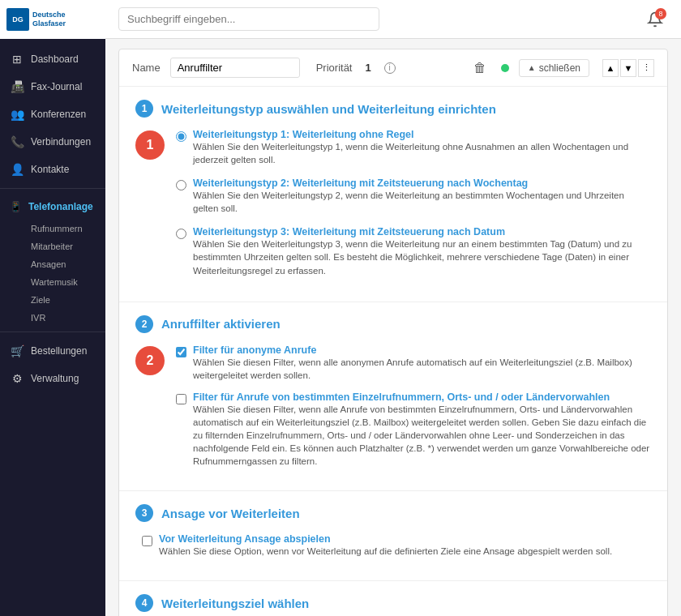  I want to click on section-4-title: Weiterleitungsziel wählen, so click(235, 603).